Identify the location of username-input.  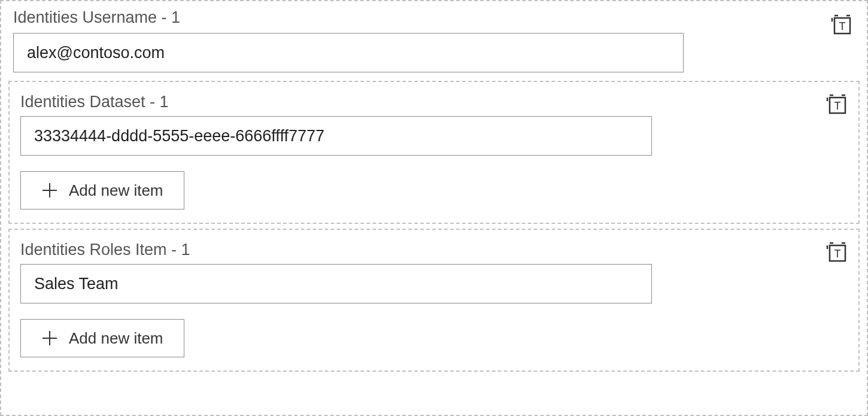
(348, 53).